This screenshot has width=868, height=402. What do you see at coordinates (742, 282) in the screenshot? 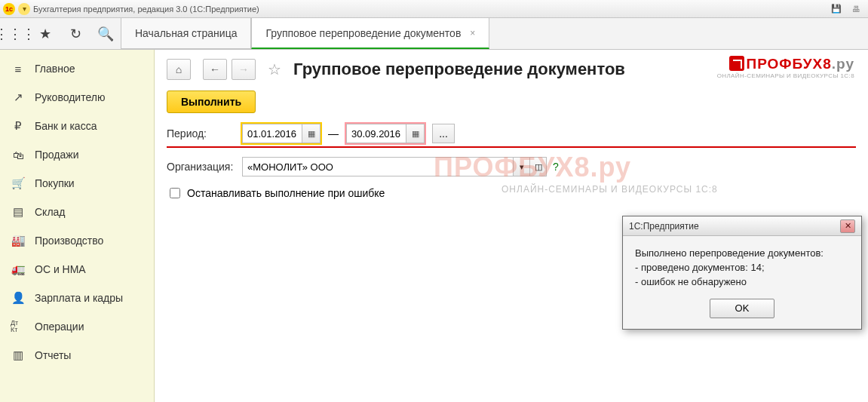
I see `dialog-line3: - ошибок не обнаружено` at bounding box center [742, 282].